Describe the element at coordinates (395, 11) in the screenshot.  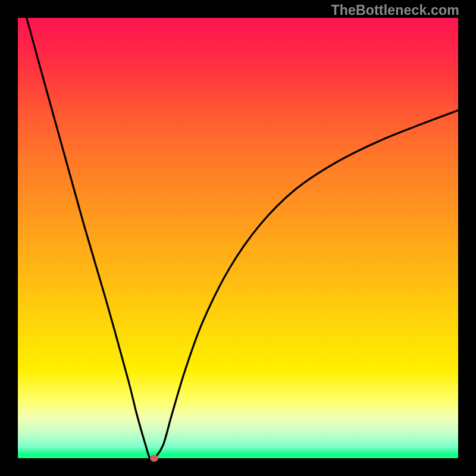
I see `watermark-text: TheBottleneck.com` at that location.